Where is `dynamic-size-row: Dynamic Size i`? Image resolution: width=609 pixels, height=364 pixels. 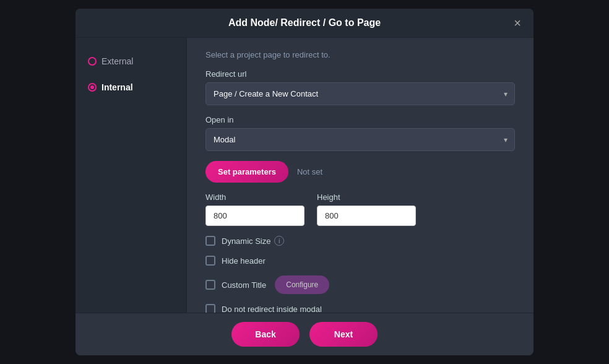 dynamic-size-row: Dynamic Size i is located at coordinates (360, 241).